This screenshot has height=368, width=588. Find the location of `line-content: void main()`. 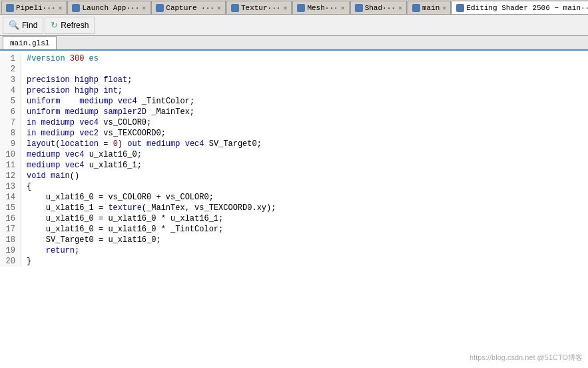

line-content: void main() is located at coordinates (51, 176).